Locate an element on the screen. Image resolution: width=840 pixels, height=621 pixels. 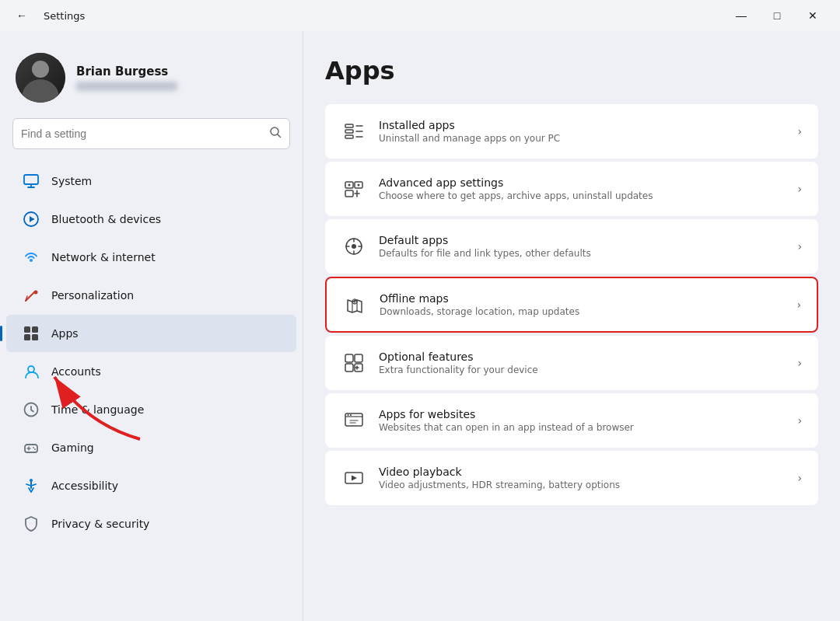
user-profile: Brian Burgess is located at coordinates (151, 75).